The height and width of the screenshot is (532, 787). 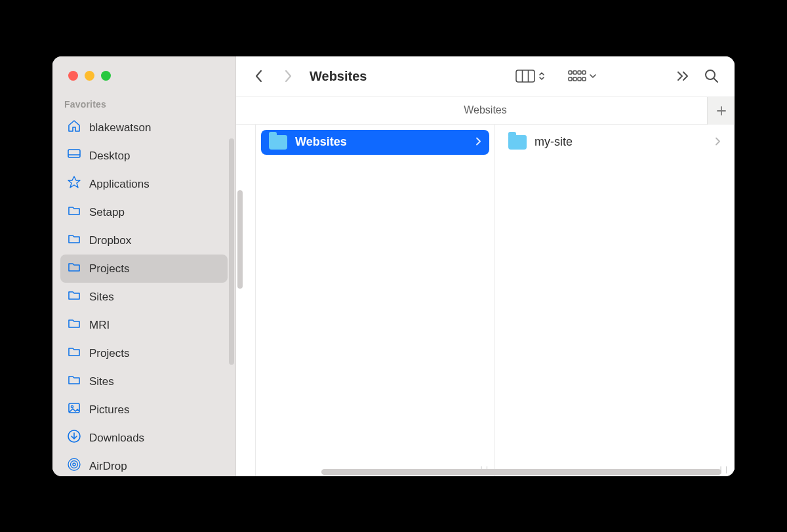 What do you see at coordinates (74, 156) in the screenshot?
I see `desktop-icon` at bounding box center [74, 156].